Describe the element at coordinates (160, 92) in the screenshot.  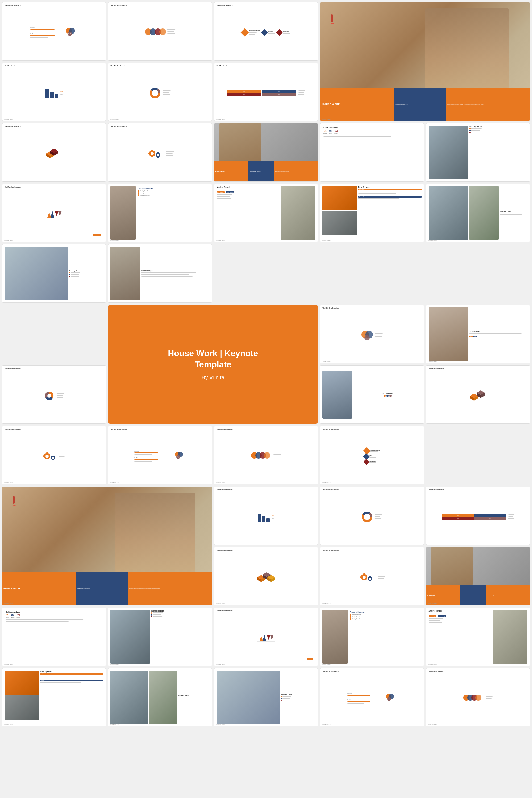
I see `slide-pie: The Main Info Graphics COMPANY NAMES` at that location.